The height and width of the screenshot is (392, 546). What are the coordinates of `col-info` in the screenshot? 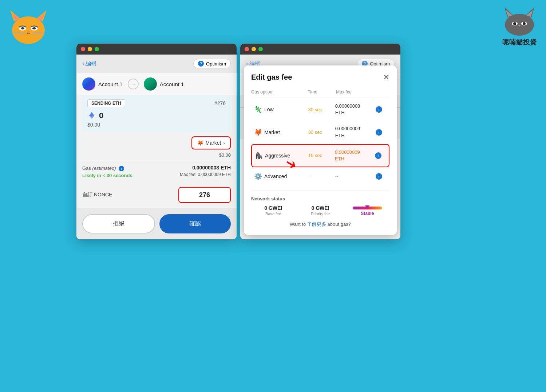 It's located at (384, 92).